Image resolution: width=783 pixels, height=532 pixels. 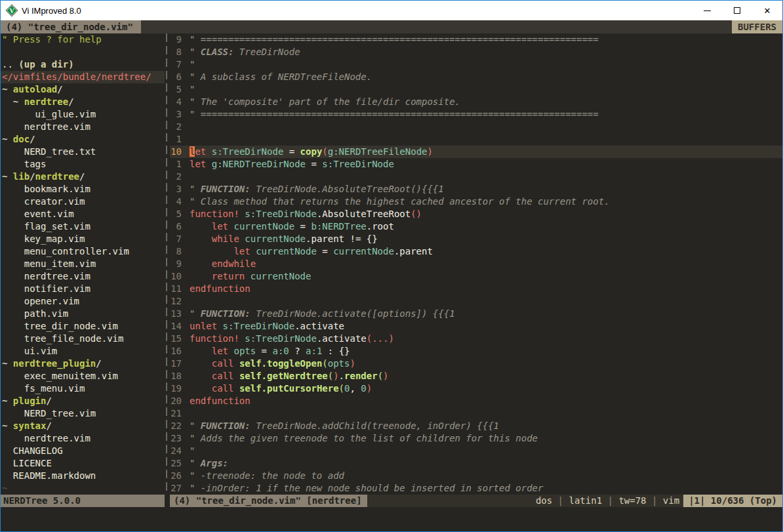 I want to click on line-number: 2, so click(x=180, y=127).